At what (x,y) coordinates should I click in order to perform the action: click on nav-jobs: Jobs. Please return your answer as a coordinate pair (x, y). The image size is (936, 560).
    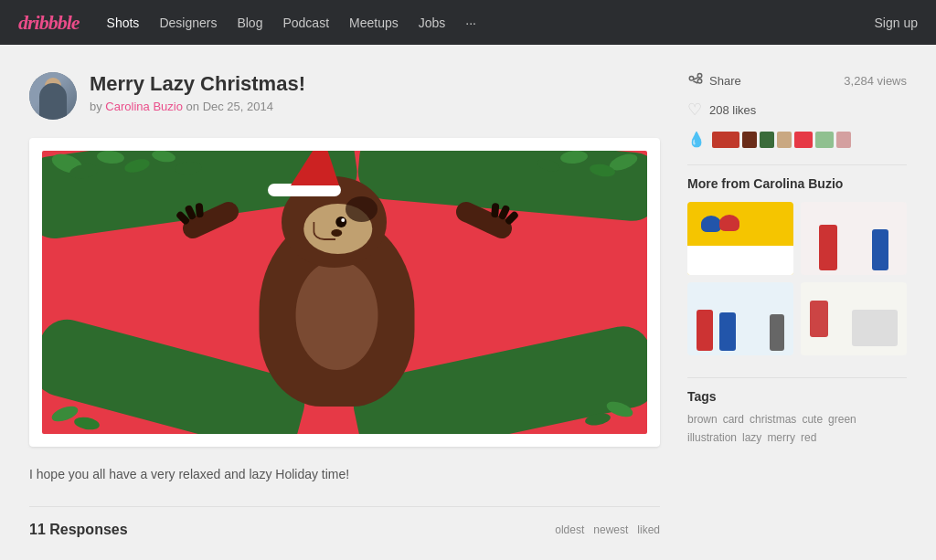
    Looking at the image, I should click on (432, 23).